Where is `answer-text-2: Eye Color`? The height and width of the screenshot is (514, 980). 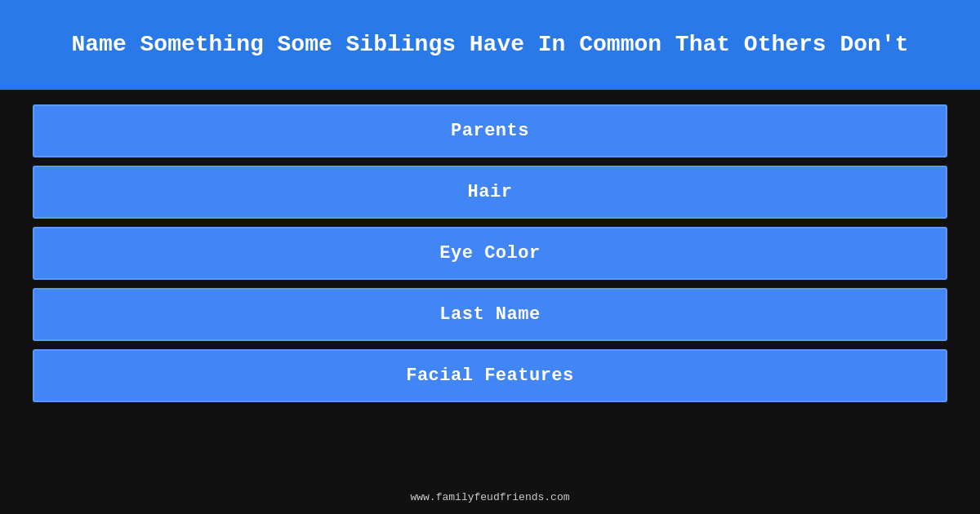
answer-text-2: Eye Color is located at coordinates (490, 253).